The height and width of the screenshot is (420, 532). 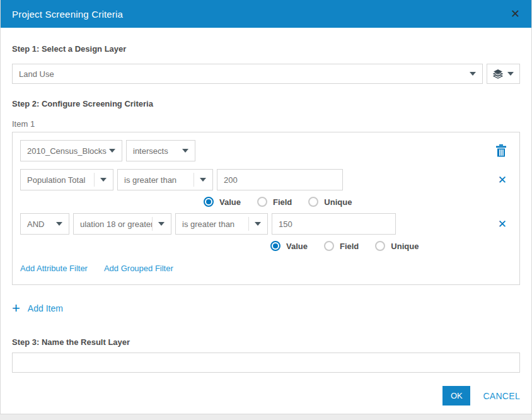 I want to click on dialog-header: Project Screening Criteria ✕, so click(x=266, y=14).